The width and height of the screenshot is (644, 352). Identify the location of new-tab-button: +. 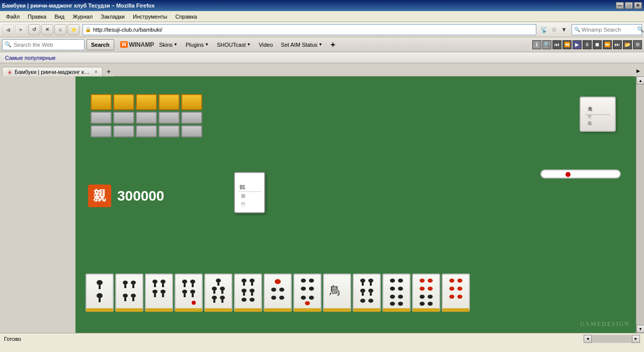
(109, 71).